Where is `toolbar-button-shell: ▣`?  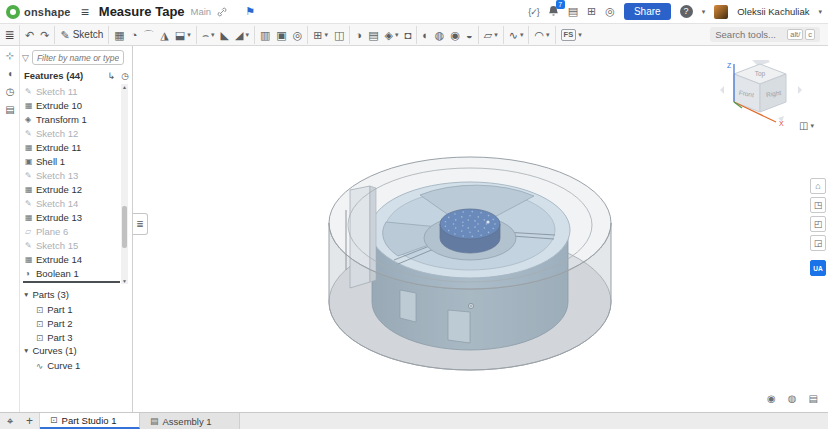 toolbar-button-shell: ▣ is located at coordinates (281, 35).